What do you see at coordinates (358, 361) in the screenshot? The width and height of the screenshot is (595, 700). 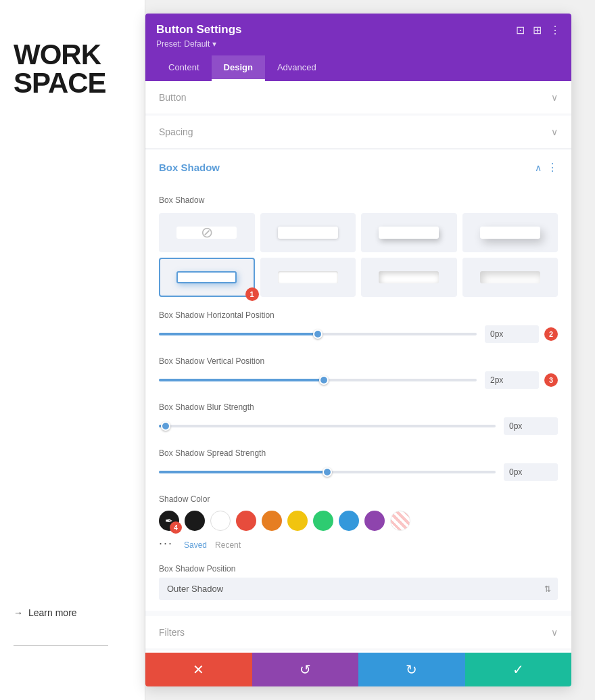 I see `vertical-position-label: Box Shadow Vertical Position` at bounding box center [358, 361].